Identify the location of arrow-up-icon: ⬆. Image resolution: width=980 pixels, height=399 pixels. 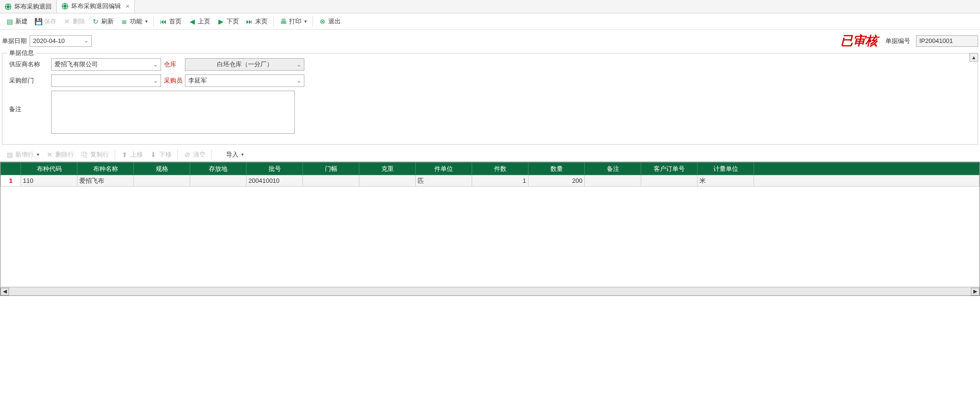
(125, 155).